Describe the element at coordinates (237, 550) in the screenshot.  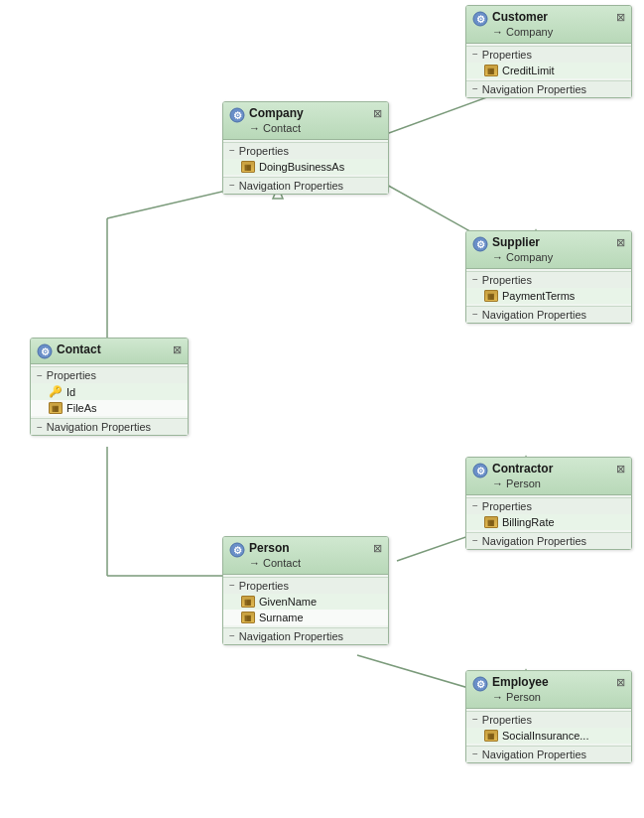
I see `person-entity-icon: ⚙` at that location.